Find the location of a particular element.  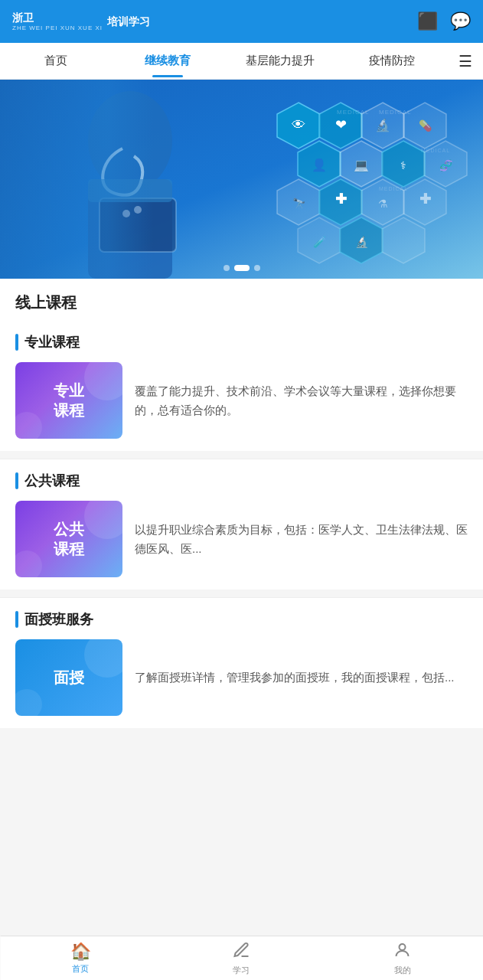

face-header: 面授班服务 is located at coordinates (242, 619).